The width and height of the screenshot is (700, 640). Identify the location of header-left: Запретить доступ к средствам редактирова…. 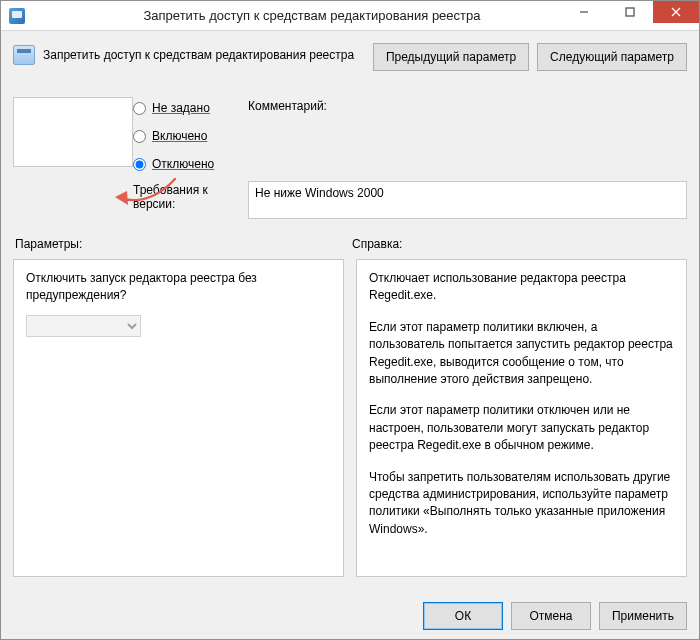
(184, 53).